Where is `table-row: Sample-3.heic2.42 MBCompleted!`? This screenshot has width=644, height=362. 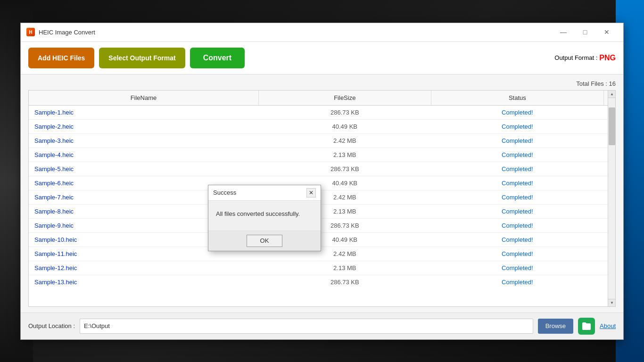 table-row: Sample-3.heic2.42 MBCompleted! is located at coordinates (322, 140).